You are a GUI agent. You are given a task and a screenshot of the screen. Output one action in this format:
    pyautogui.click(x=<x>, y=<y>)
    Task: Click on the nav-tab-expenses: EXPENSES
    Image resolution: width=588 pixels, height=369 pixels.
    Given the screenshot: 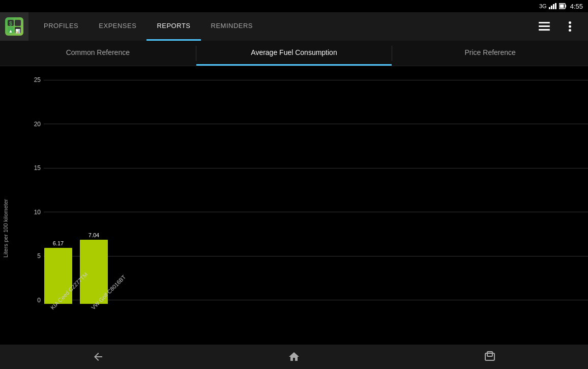 What is the action you would take?
    pyautogui.click(x=117, y=26)
    